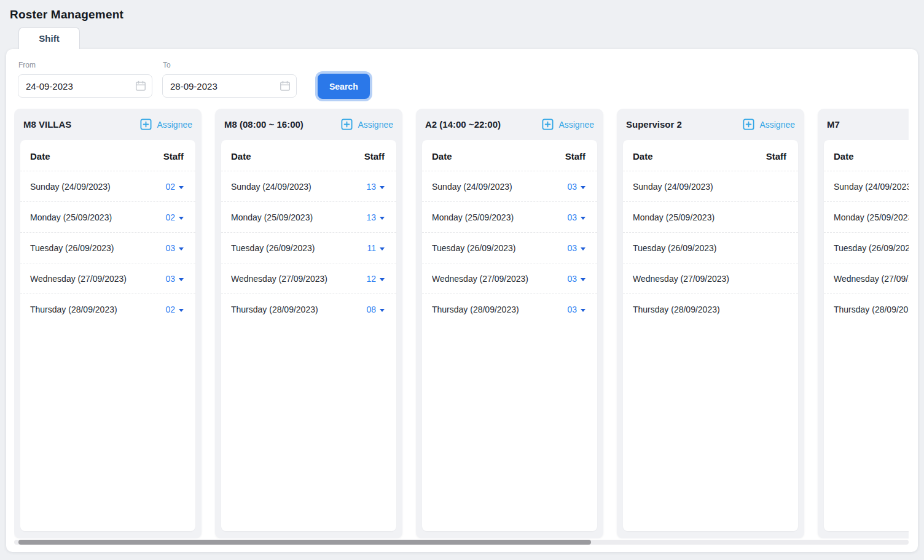  Describe the element at coordinates (49, 38) in the screenshot. I see `tab-shift: Shift` at that location.